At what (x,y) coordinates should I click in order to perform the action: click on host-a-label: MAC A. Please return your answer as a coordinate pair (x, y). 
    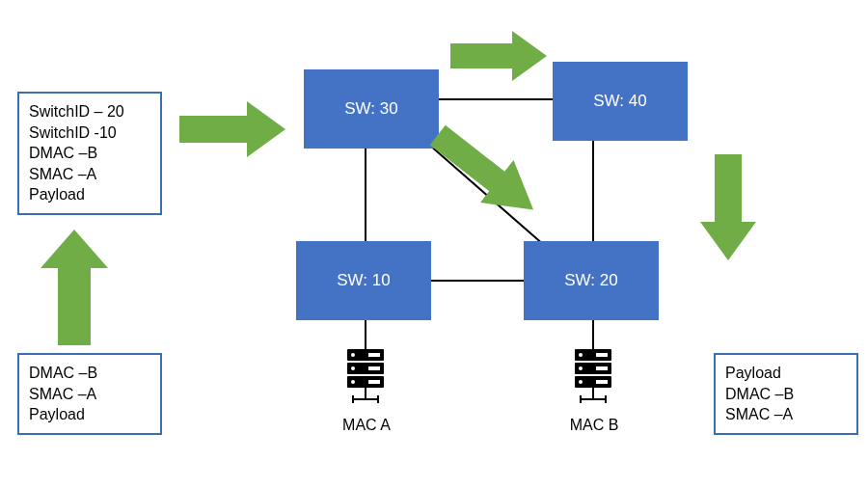
    Looking at the image, I should click on (366, 425).